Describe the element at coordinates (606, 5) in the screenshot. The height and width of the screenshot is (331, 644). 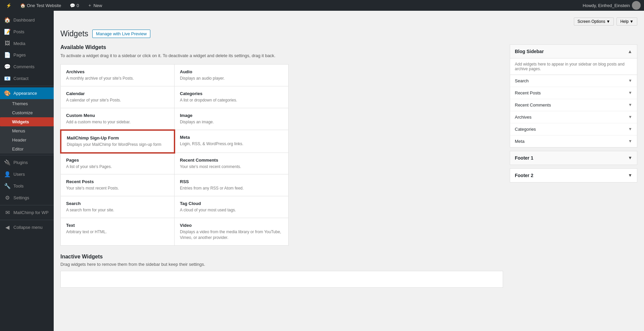
I see `howdy-text: Howdy, Einfred_Einstein` at that location.